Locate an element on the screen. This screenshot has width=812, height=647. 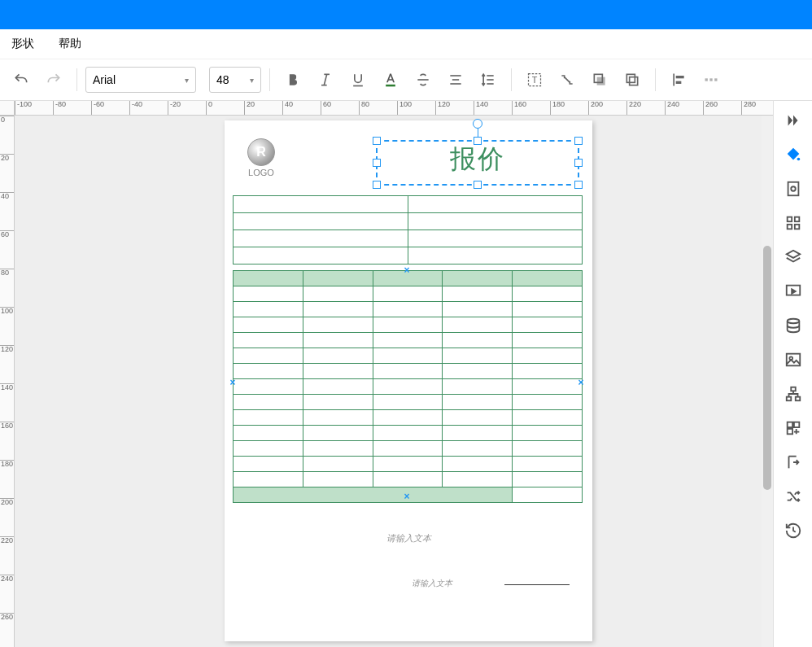
svg-text: T is located at coordinates (535, 80).